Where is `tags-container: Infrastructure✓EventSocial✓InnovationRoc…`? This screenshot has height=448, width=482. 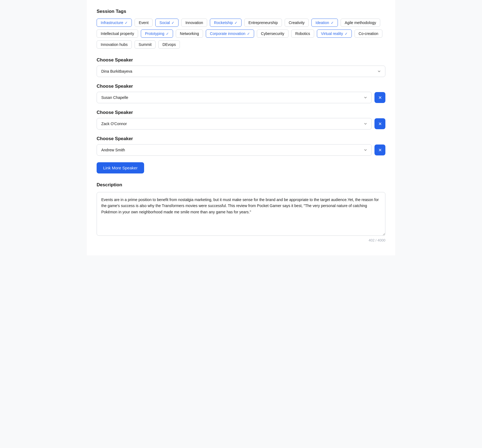 tags-container: Infrastructure✓EventSocial✓InnovationRoc… is located at coordinates (241, 34).